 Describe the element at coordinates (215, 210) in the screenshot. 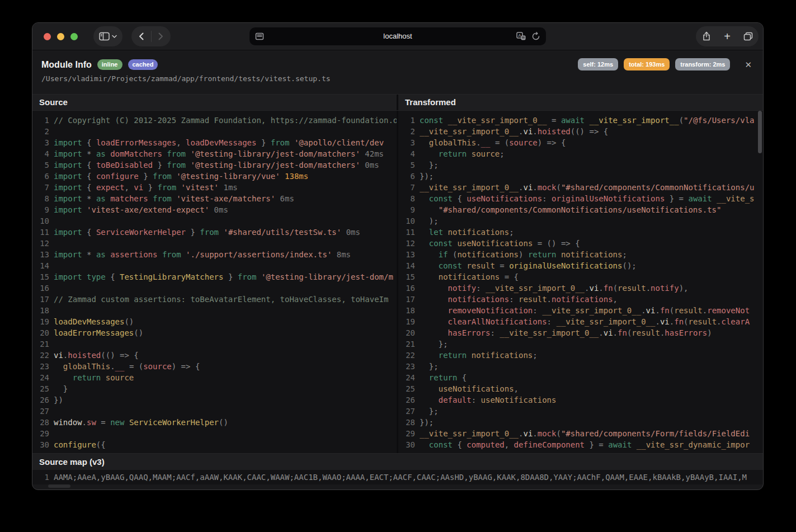

I see `code-line: 9import 'vitest-axe/extend-expect' 0ms` at that location.